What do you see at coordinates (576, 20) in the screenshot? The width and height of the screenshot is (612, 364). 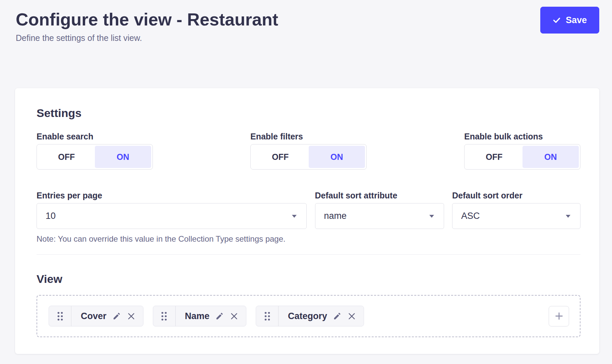 I see `save-button-label: Save` at bounding box center [576, 20].